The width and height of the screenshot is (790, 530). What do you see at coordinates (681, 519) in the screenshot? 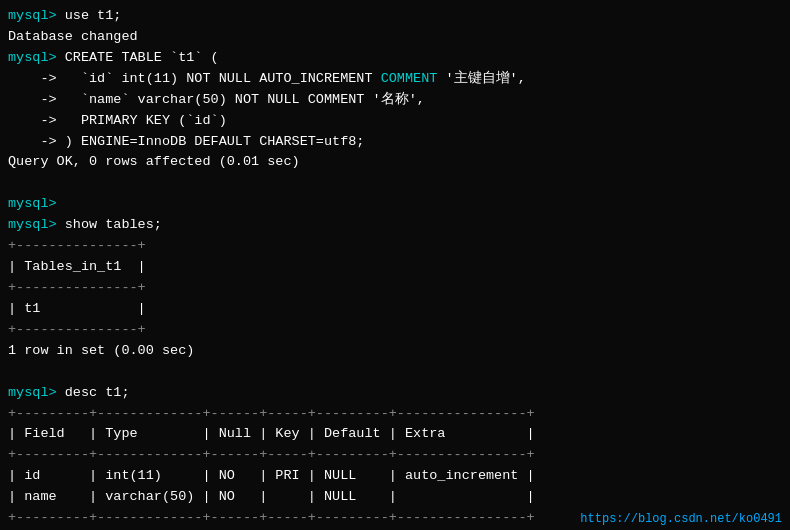
I see `url-watermark: https://blog.csdn.net/ko0491` at bounding box center [681, 519].